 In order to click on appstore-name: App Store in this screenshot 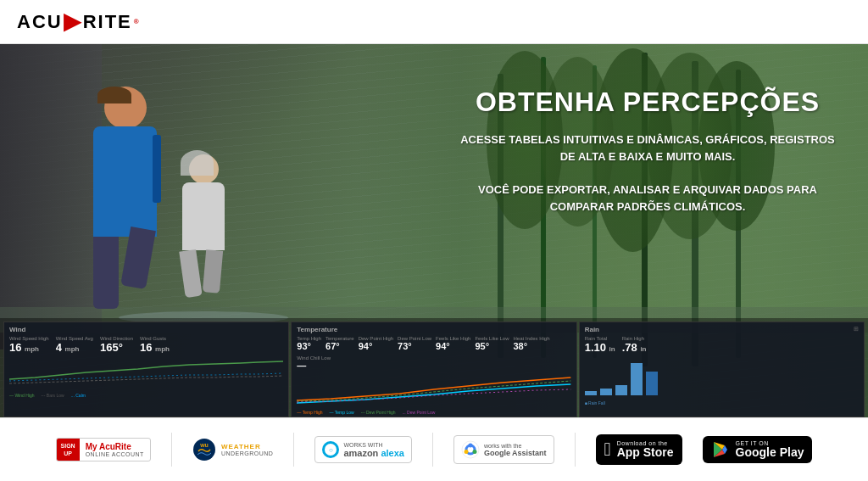, I will do `click(646, 453)`.